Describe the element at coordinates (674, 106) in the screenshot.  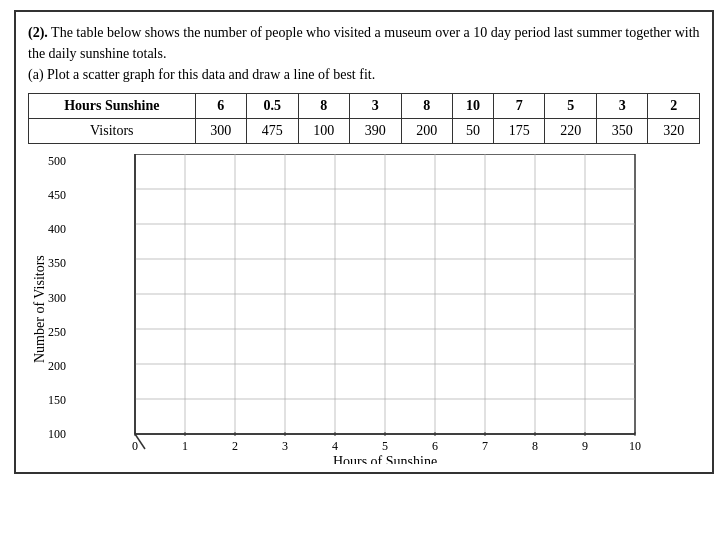
I see `col-h10: 2` at that location.